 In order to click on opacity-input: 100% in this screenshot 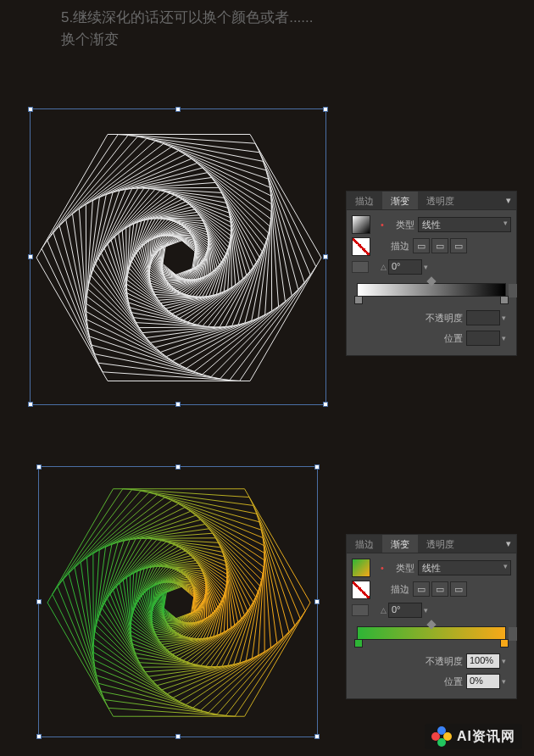, I will do `click(483, 661)`.